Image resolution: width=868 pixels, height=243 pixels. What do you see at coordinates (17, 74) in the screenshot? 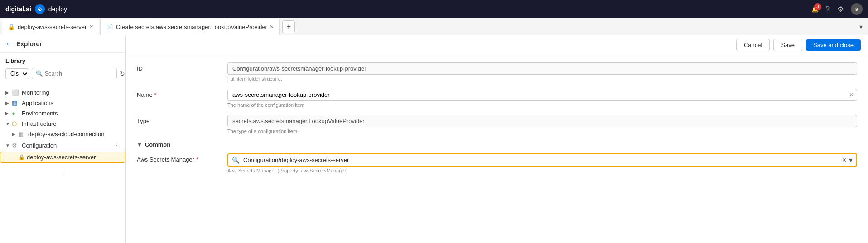
I see `ci-type-select: CIs` at bounding box center [17, 74].